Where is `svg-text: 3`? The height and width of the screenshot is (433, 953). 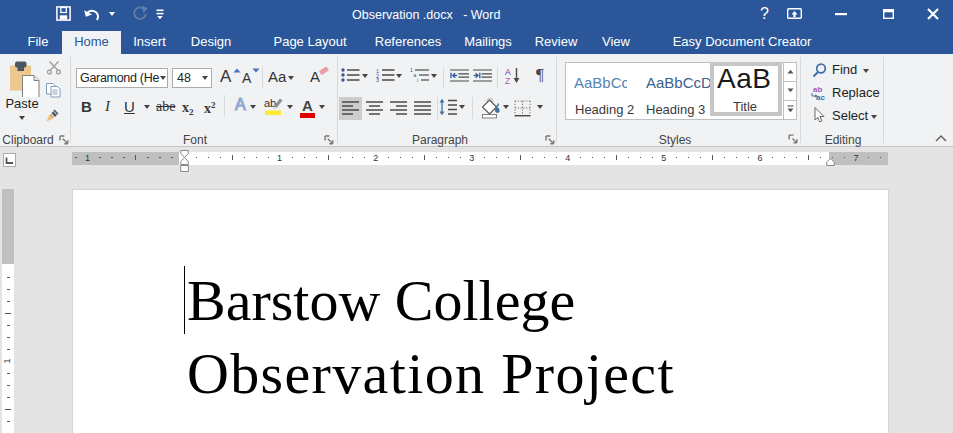
svg-text: 3 is located at coordinates (378, 80).